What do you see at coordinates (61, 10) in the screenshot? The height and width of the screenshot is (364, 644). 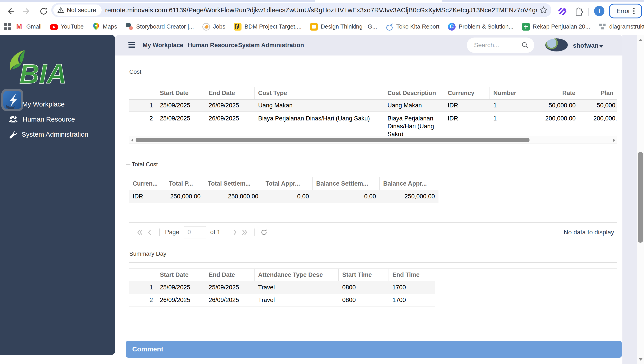 I see `warning-icon` at bounding box center [61, 10].